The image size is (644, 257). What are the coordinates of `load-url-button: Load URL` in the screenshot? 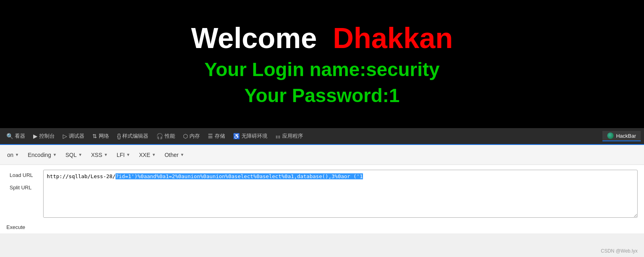 It's located at (22, 175).